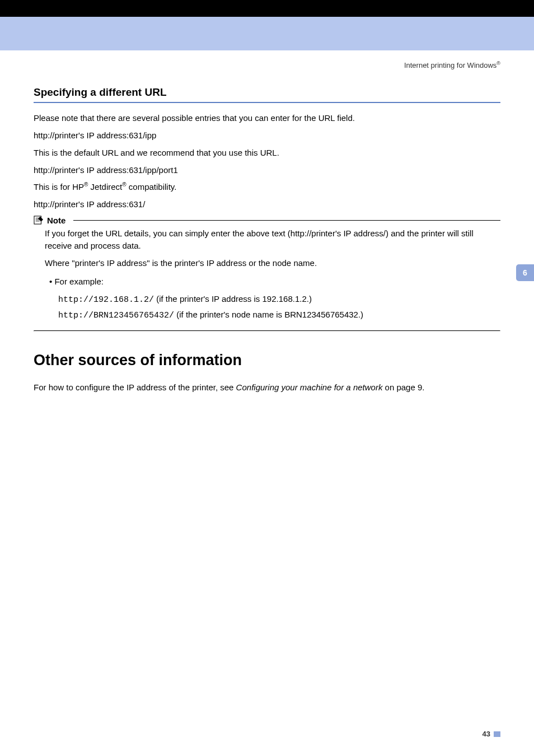 The image size is (534, 756). I want to click on top-black-bar, so click(267, 8).